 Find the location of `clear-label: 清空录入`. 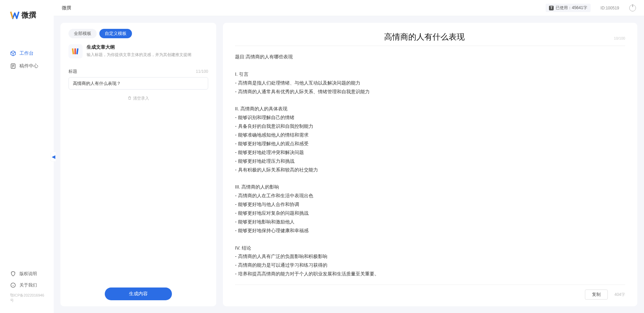

clear-label: 清空录入 is located at coordinates (141, 99).